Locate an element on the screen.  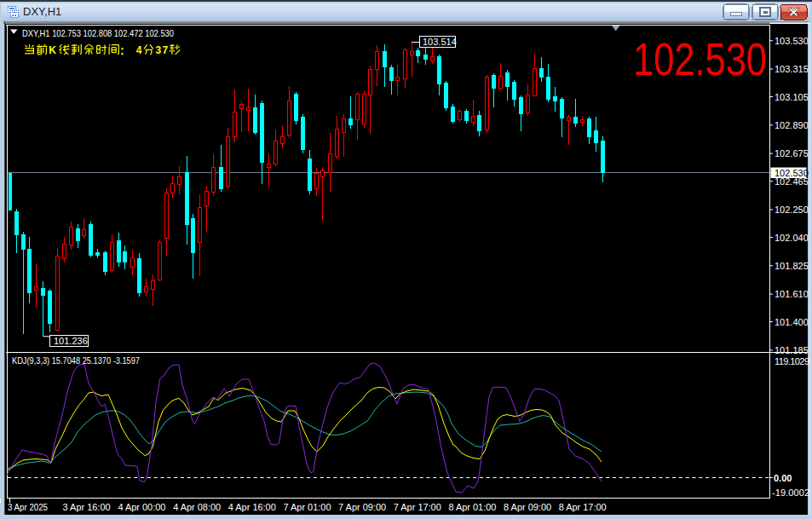
svg-text: 3 Apr 2025 is located at coordinates (27, 507).